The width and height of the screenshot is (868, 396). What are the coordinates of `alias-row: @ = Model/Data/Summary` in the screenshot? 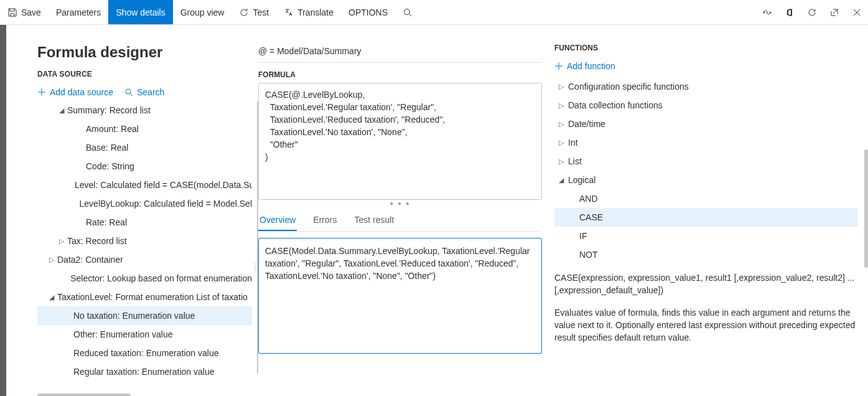 It's located at (400, 54).